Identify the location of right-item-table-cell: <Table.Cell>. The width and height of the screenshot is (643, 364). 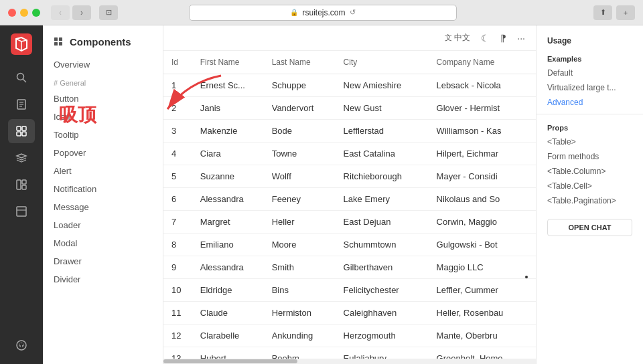
(589, 186).